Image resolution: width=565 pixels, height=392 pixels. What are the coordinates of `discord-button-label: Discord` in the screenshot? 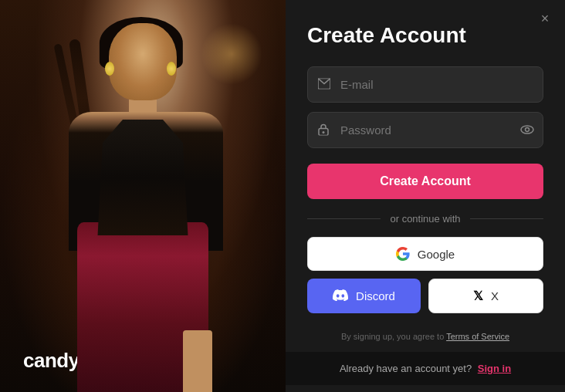 It's located at (375, 296).